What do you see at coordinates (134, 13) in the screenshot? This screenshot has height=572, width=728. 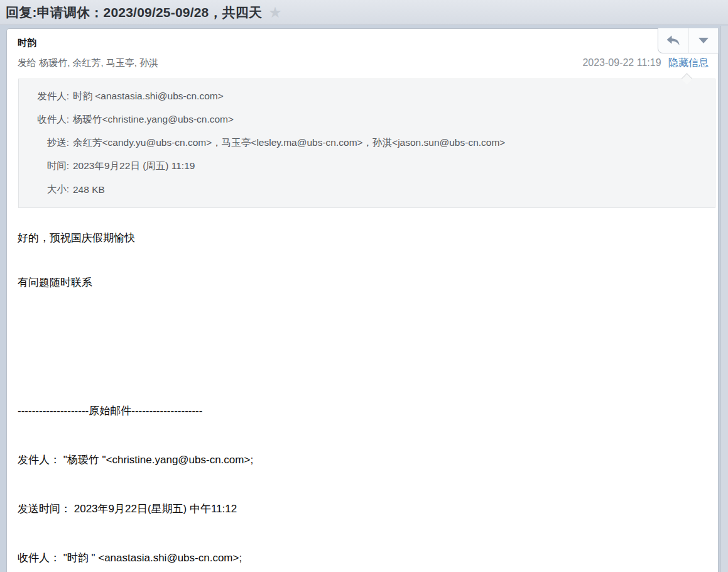 I see `mail-subject: 回复:申请调休：2023/09/25-09/28，共四天` at bounding box center [134, 13].